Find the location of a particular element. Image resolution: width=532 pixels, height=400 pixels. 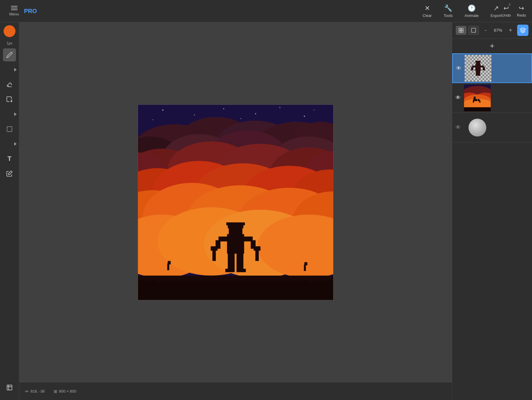

dimensions-icon: ⊞ is located at coordinates (55, 391).